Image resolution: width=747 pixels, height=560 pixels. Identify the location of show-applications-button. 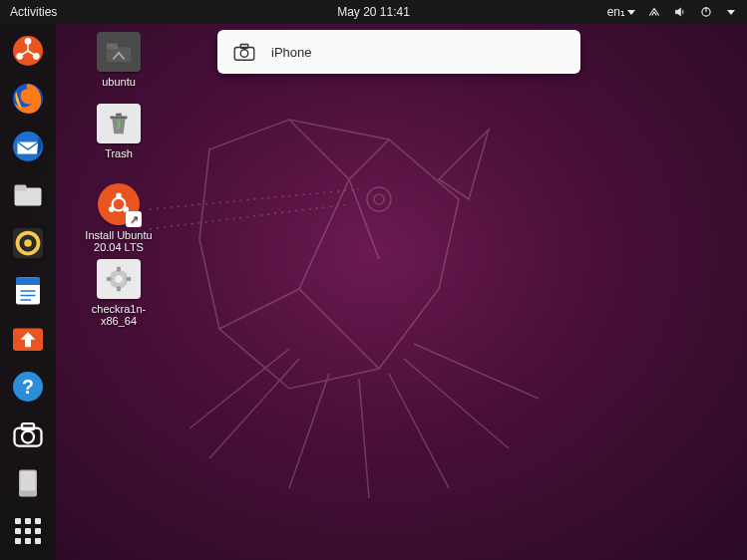
(28, 531).